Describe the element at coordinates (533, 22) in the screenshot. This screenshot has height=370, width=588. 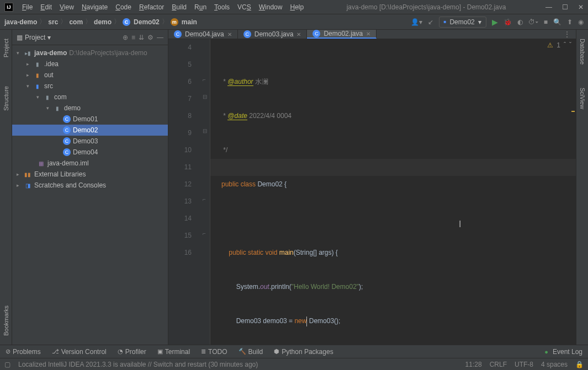
I see `profile-icon: ⏱▾` at that location.